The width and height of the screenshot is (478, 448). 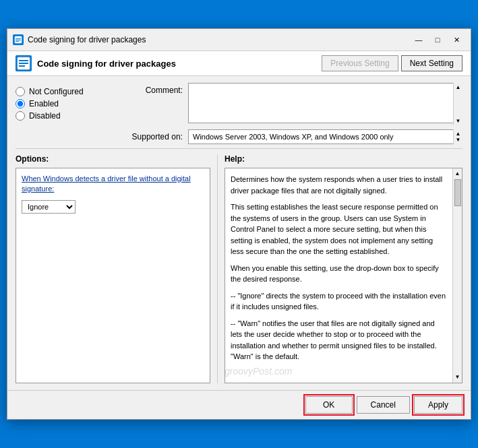 I want to click on comment-row: Comment: ▲ ▼, so click(x=293, y=104).